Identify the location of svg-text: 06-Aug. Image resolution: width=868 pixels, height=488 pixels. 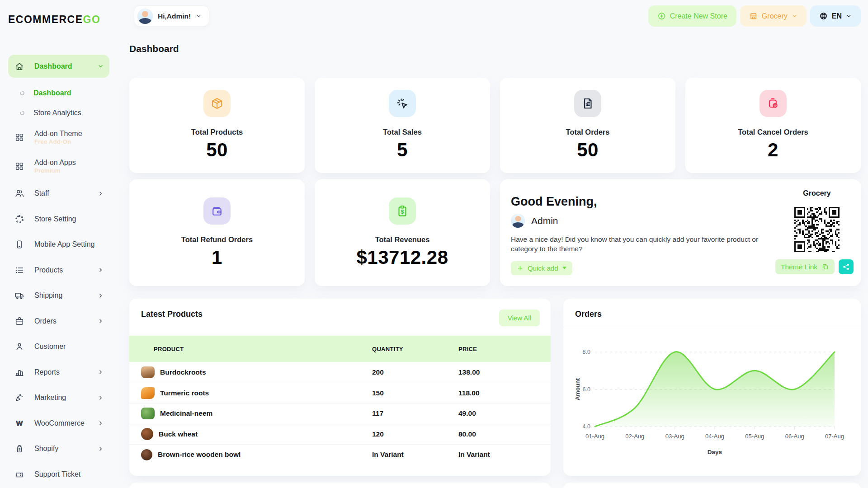
(795, 436).